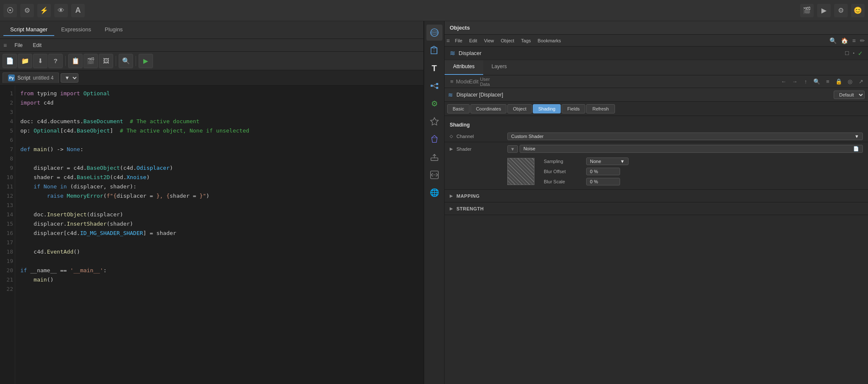 The width and height of the screenshot is (868, 384). What do you see at coordinates (61, 11) in the screenshot?
I see `eye-icon: 👁` at bounding box center [61, 11].